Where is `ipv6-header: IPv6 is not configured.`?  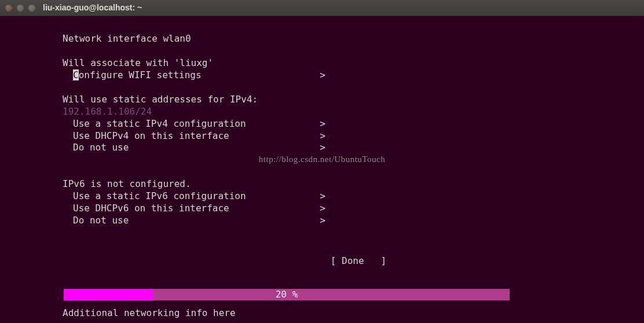
ipv6-header: IPv6 is not configured. is located at coordinates (342, 184).